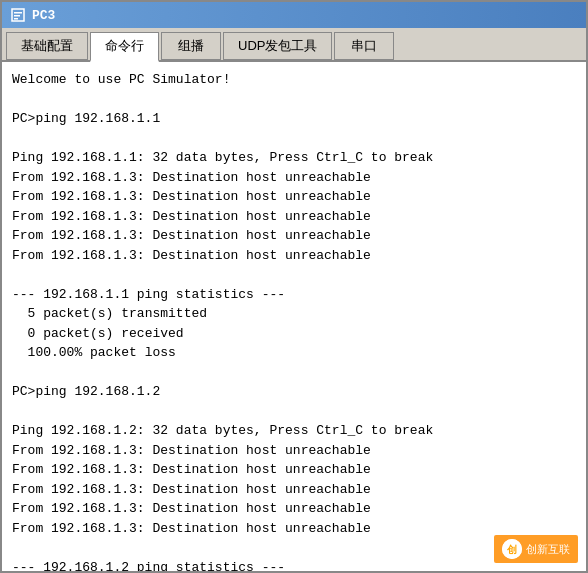  I want to click on tab-jichu: 基础配置, so click(47, 46).